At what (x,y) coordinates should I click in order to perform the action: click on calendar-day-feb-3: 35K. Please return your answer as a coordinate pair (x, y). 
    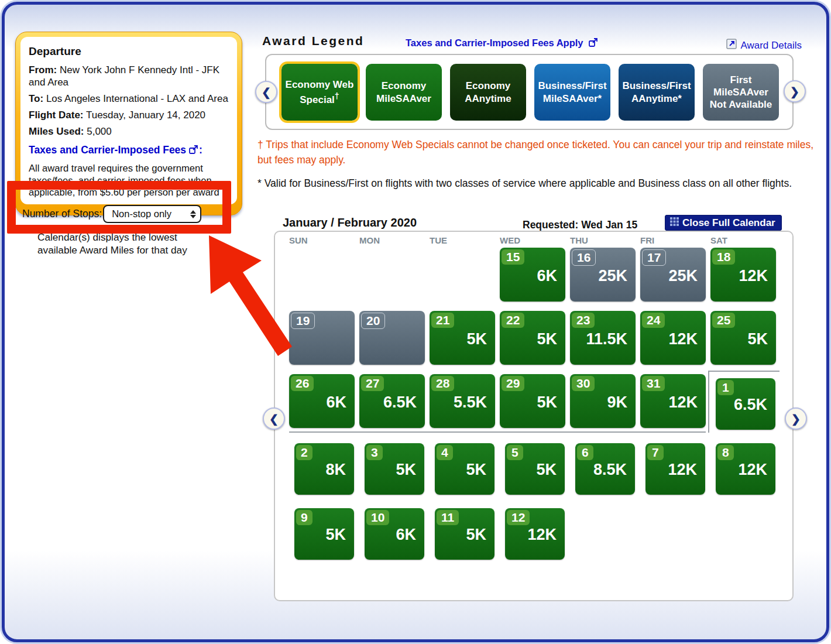
    Looking at the image, I should click on (394, 469).